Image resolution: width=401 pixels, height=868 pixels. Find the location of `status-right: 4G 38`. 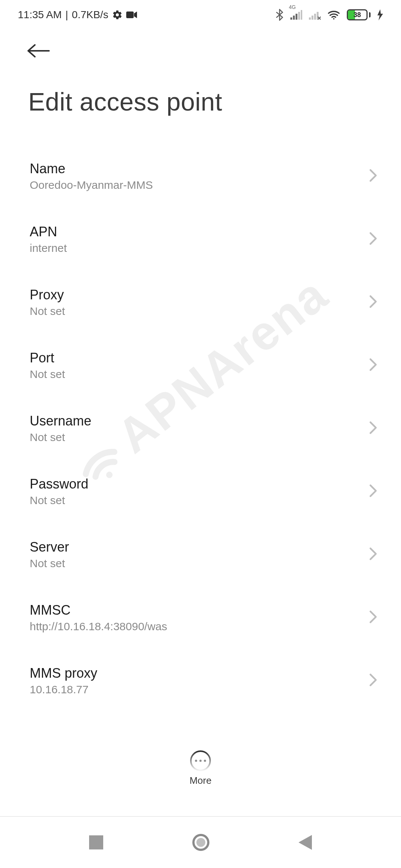

status-right: 4G 38 is located at coordinates (329, 15).